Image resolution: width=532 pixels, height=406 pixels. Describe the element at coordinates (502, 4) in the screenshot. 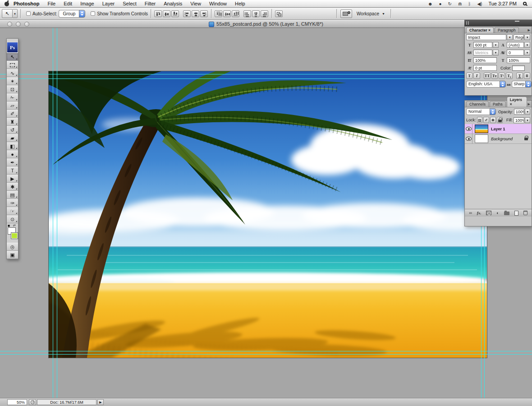

I see `menu-clock: Tue 3:27 PM` at that location.